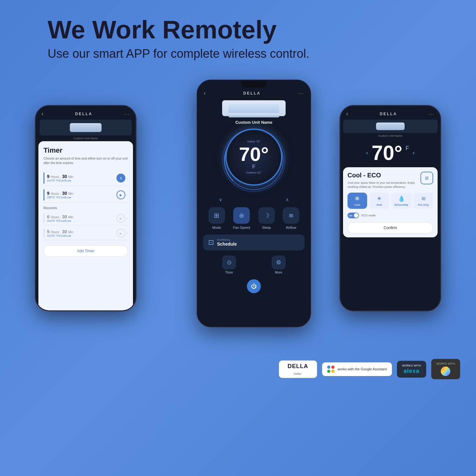 Image resolution: width=476 pixels, height=476 pixels. I want to click on recent-value-1: 6 Hours : 30 Min, so click(81, 217).